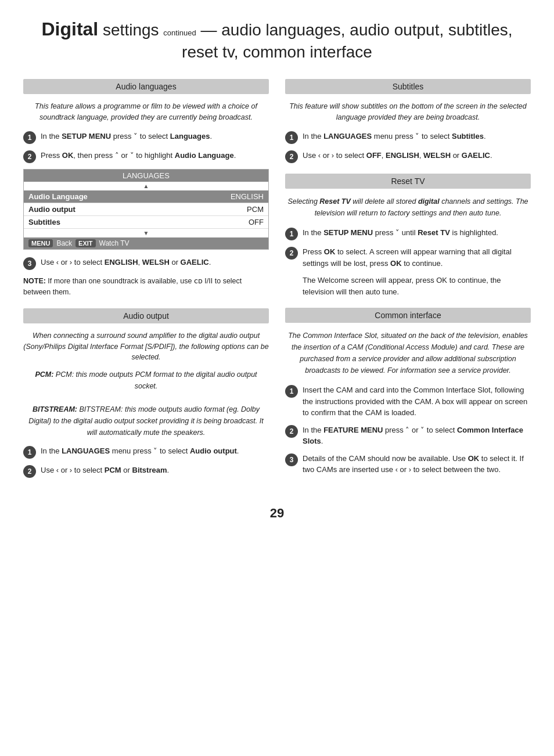  Describe the element at coordinates (417, 435) in the screenshot. I see `ci-step-text-2: In the FEATURE MENU press ˄ or ˅ to sele…` at that location.